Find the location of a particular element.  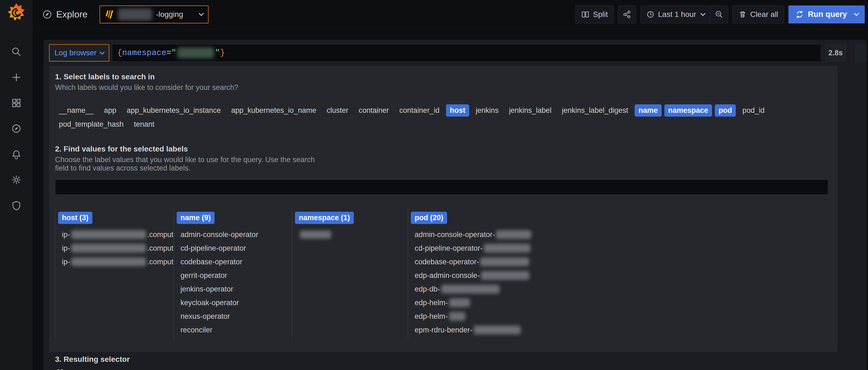

grafana-logo is located at coordinates (16, 13).